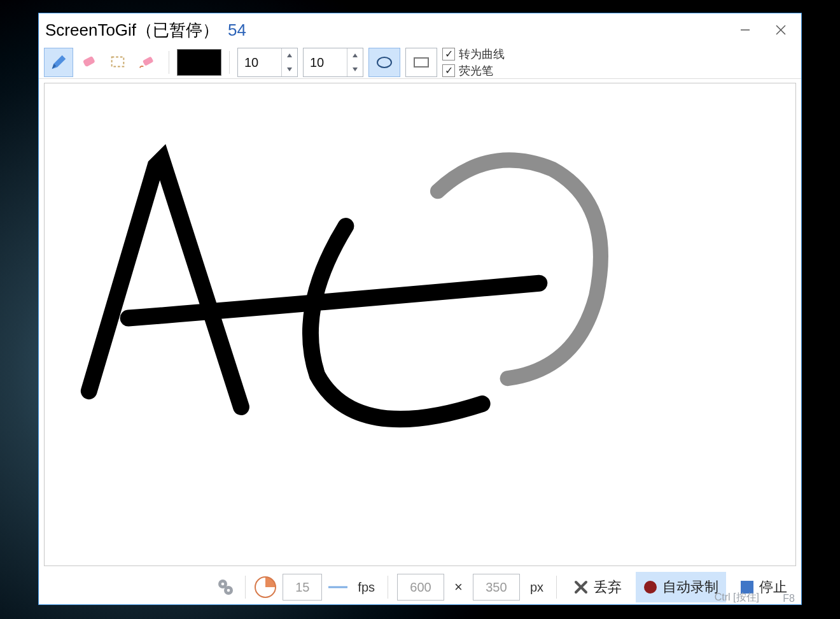 The width and height of the screenshot is (840, 619). What do you see at coordinates (420, 62) in the screenshot?
I see `top-toolbar: 10 10 ✓ 转为曲线 ✓ 荧光笔` at bounding box center [420, 62].